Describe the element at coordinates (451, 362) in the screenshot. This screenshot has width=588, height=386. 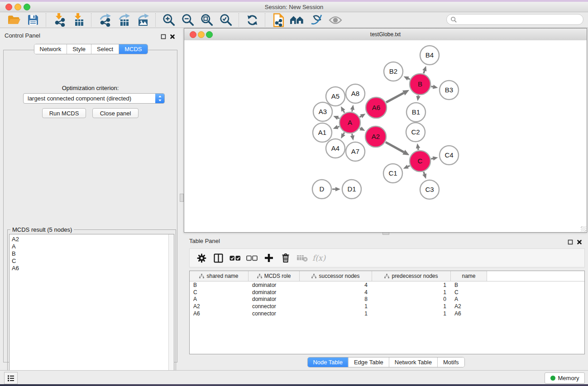
I see `tab-motifs: Motifs` at that location.